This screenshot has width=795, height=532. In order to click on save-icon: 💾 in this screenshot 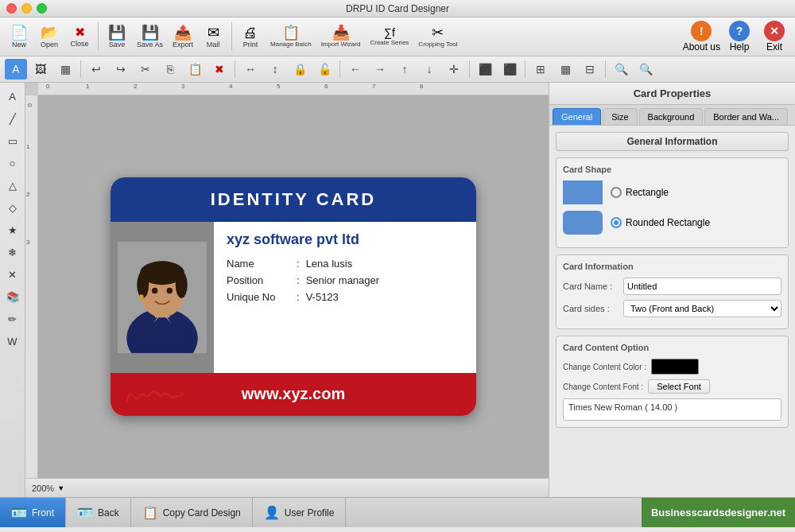, I will do `click(117, 33)`.